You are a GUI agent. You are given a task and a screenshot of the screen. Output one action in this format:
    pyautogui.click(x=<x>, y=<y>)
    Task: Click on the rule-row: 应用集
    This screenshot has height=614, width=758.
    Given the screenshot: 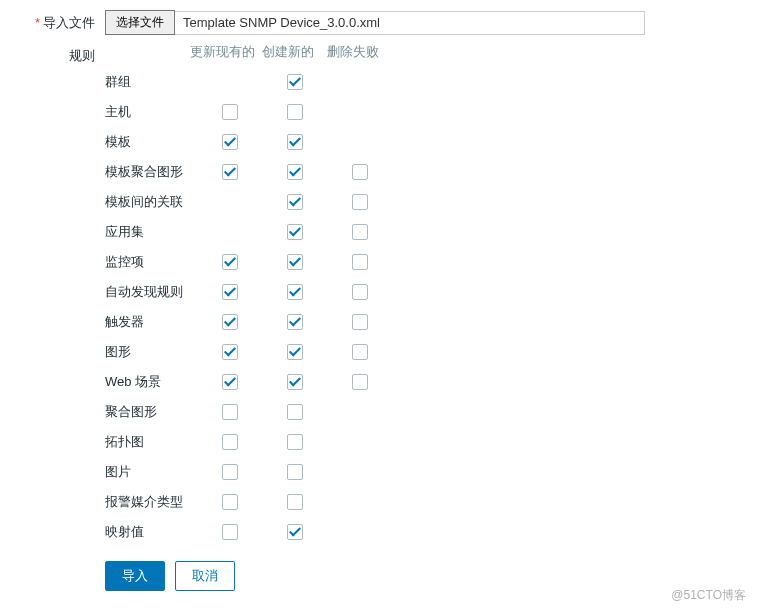 What is the action you would take?
    pyautogui.click(x=422, y=232)
    